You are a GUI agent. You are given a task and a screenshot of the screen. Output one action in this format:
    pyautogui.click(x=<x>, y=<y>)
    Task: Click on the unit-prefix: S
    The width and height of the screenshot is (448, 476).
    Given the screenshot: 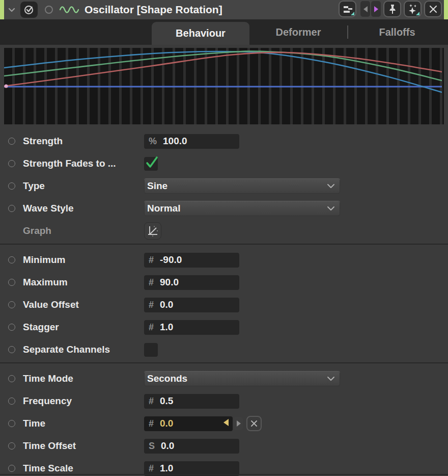 What is the action you would take?
    pyautogui.click(x=152, y=446)
    